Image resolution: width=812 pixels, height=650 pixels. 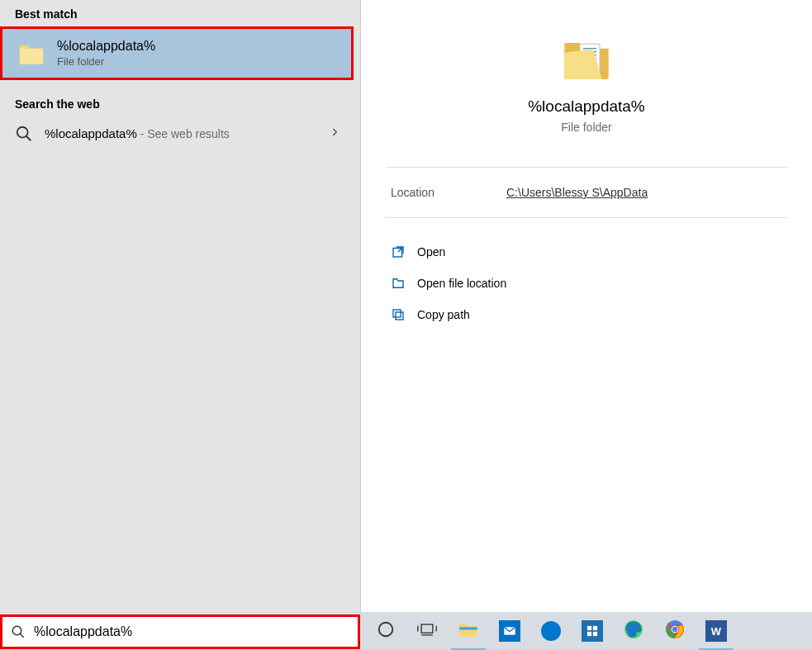 I want to click on file-explorer-icon, so click(x=468, y=631).